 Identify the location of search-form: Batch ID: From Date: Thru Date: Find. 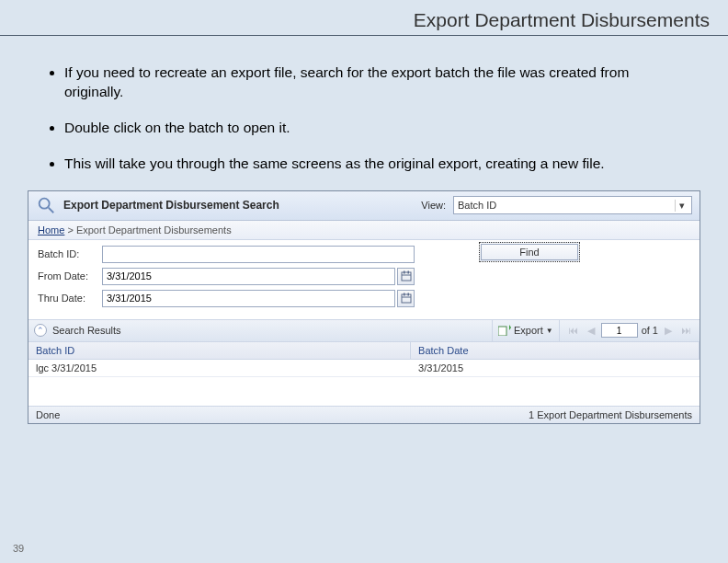
(364, 280).